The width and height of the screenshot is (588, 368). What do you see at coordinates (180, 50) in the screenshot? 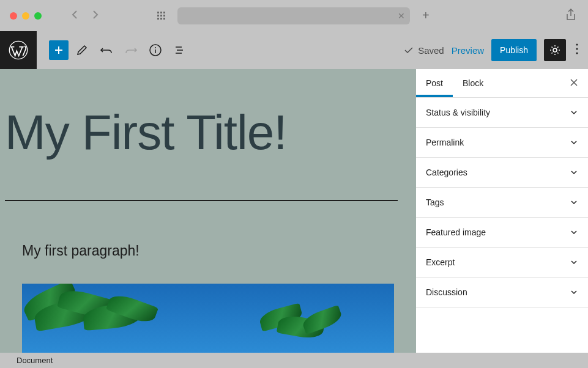
I see `outline-button` at bounding box center [180, 50].